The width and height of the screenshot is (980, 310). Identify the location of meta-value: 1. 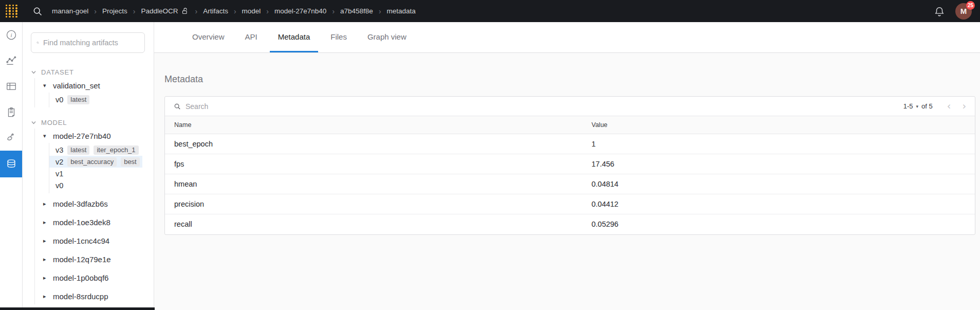
(779, 144).